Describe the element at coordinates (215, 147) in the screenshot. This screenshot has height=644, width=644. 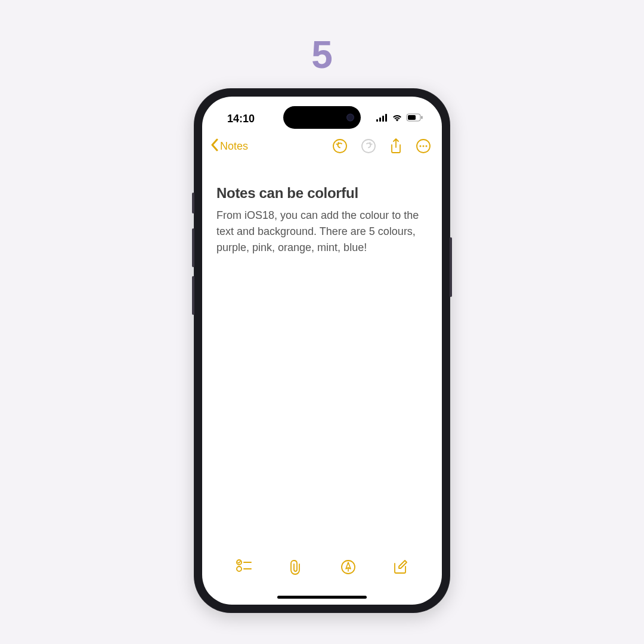
I see `chevron-left-icon` at that location.